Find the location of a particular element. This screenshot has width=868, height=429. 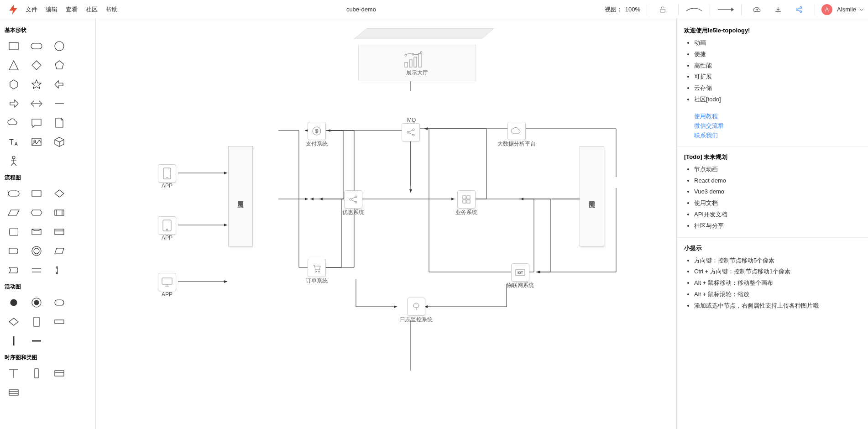

menu-file: 文件 is located at coordinates (31, 10).